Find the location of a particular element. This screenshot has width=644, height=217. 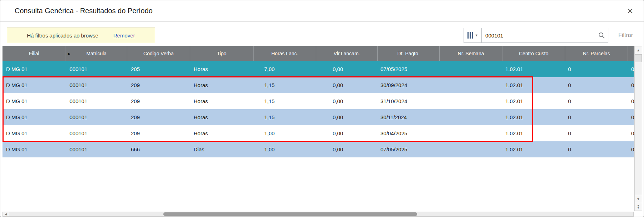

table-header-row: Filial▶MatriculaCodigo VerbaTipoHoras La… is located at coordinates (318, 54).